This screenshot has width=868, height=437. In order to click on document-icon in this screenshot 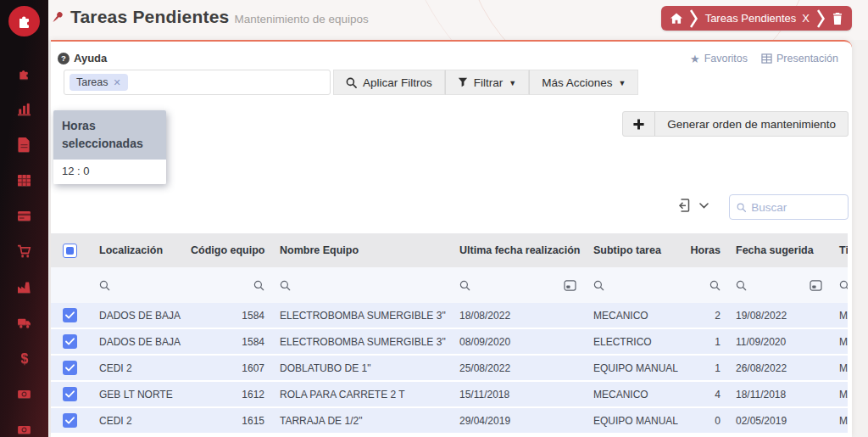, I will do `click(25, 144)`.